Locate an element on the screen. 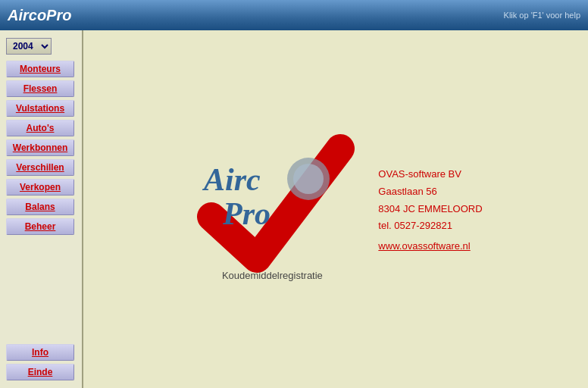 The image size is (588, 388). logo-checkmark-svg: Airc Pro is located at coordinates (272, 202).